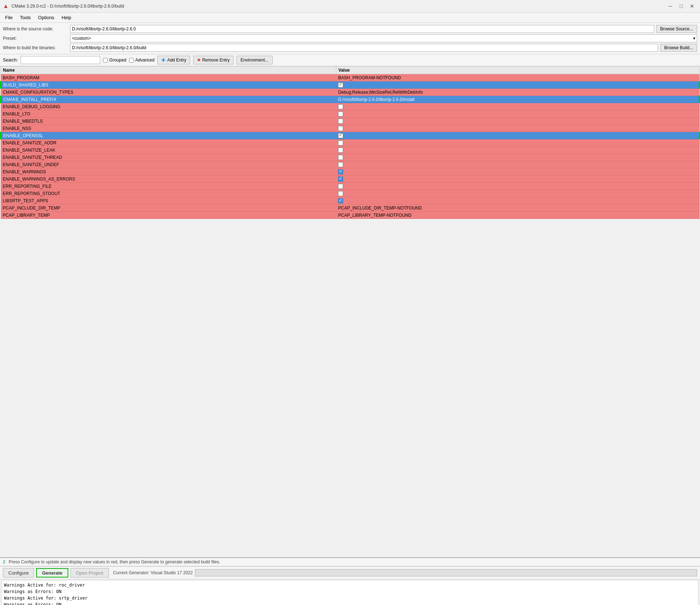 Image resolution: width=700 pixels, height=605 pixels. Describe the element at coordinates (364, 48) in the screenshot. I see `build-input` at that location.